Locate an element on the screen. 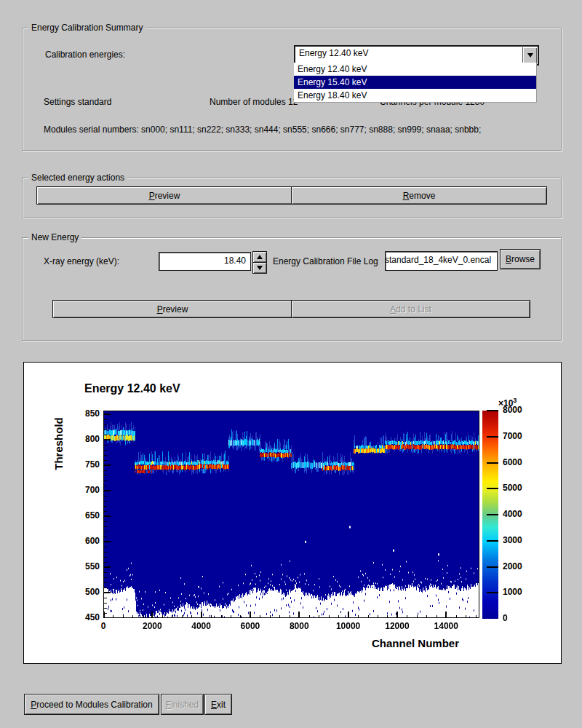 The width and height of the screenshot is (582, 728). x-tick-label: 12000 is located at coordinates (397, 626).